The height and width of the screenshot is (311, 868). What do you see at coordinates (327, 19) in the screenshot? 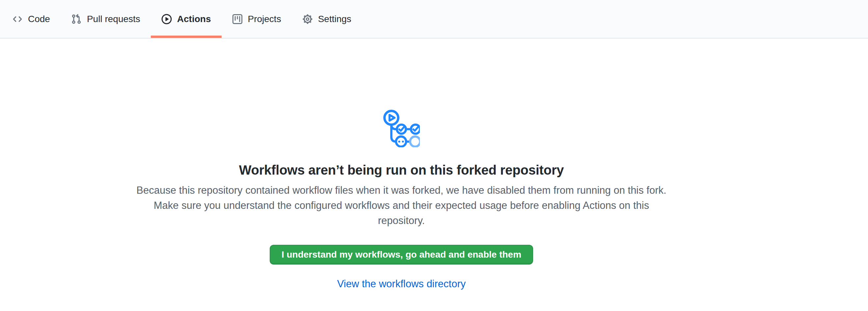
I see `tab-settings: Settings` at bounding box center [327, 19].